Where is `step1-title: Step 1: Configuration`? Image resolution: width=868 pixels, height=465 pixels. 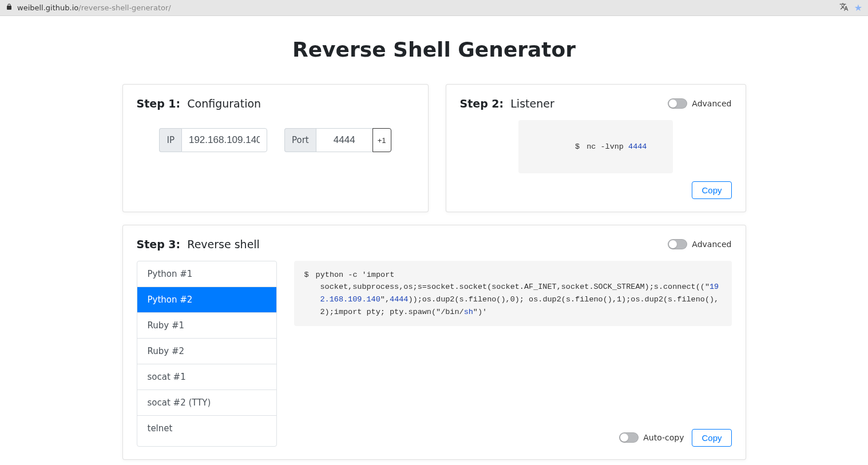
step1-title: Step 1: Configuration is located at coordinates (199, 104).